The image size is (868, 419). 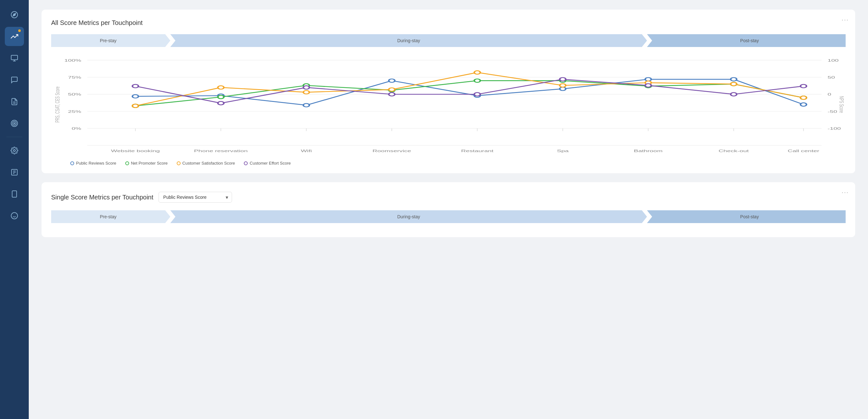 What do you see at coordinates (14, 172) in the screenshot?
I see `sidebar-item-tasks` at bounding box center [14, 172].